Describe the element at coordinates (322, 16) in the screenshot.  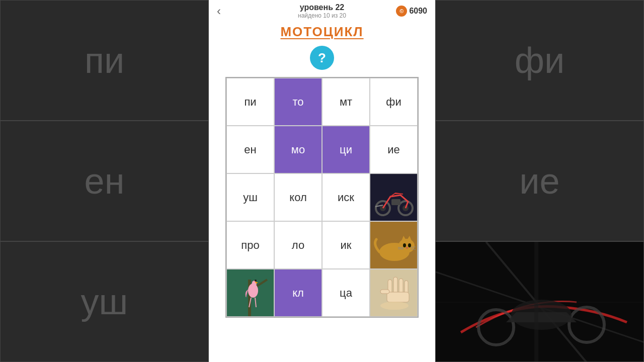
I see `level-subtitle: найдено 10 из 20` at that location.